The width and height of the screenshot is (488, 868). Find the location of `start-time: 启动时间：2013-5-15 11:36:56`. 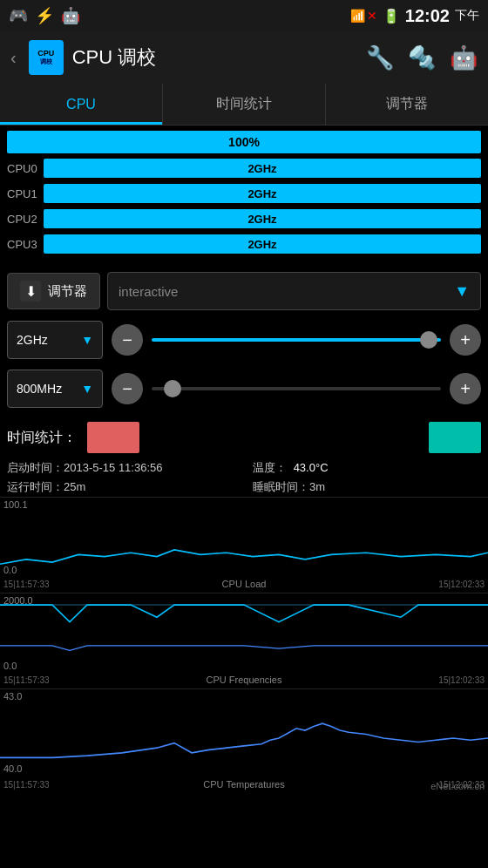

start-time: 启动时间：2013-5-15 11:36:56 is located at coordinates (121, 468).